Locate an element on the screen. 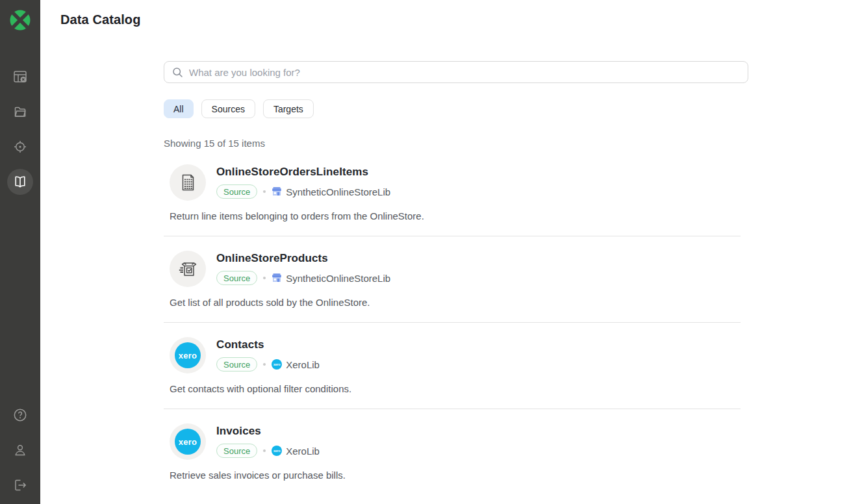 The width and height of the screenshot is (862, 504). package-check-icon is located at coordinates (188, 269).